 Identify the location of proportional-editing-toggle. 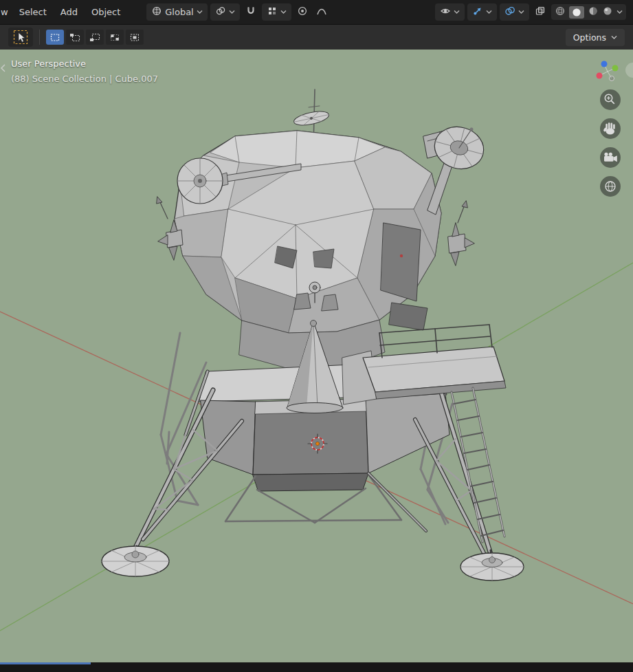
(302, 12).